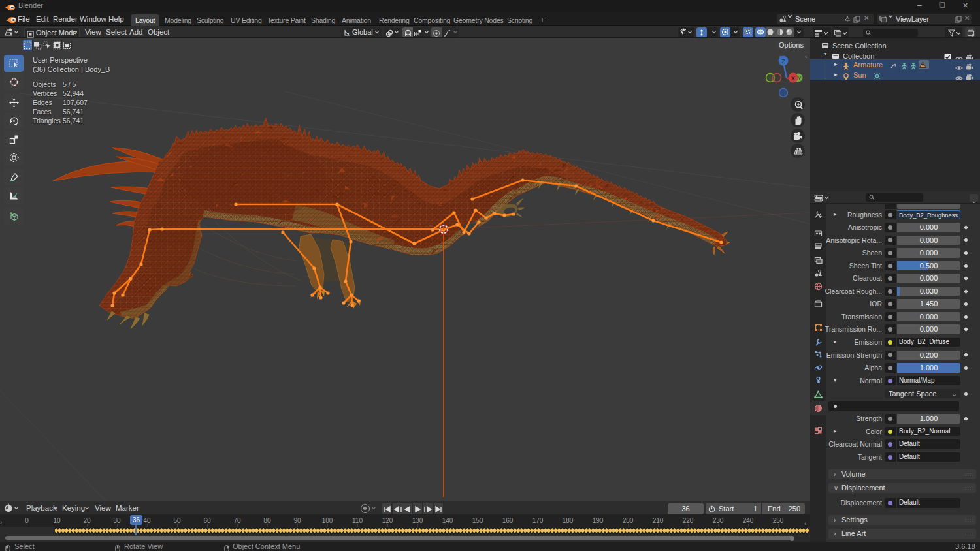 The image size is (980, 551). I want to click on svg-text: Y, so click(800, 78).